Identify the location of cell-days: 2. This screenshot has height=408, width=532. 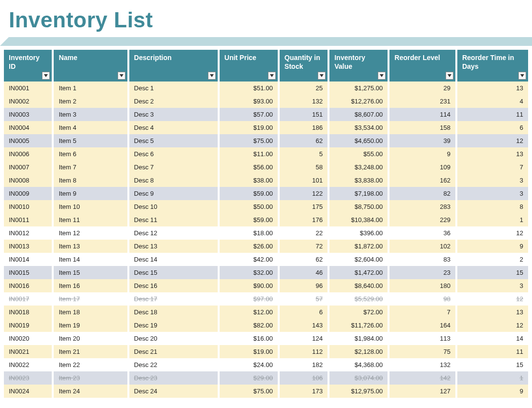
(493, 260).